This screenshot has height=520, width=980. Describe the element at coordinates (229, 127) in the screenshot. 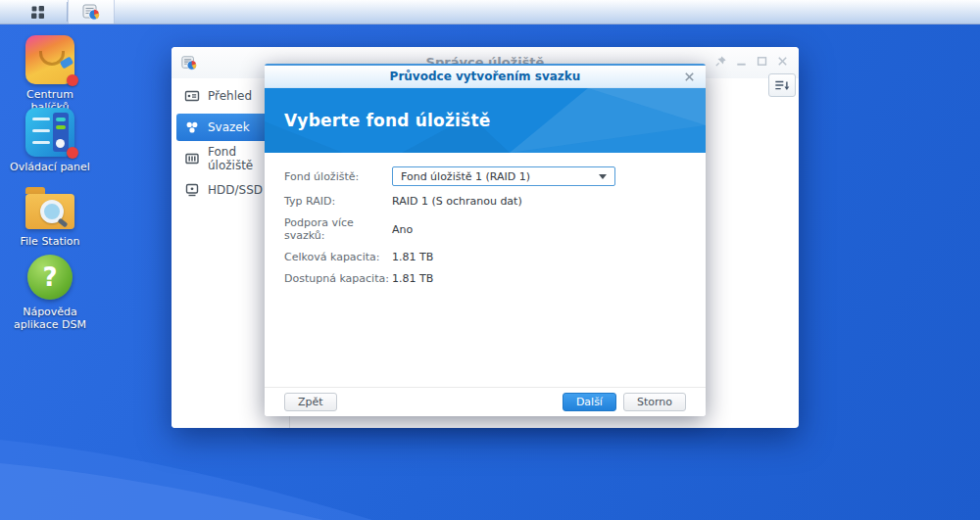

I see `sidebar-item-label: Svazek` at that location.